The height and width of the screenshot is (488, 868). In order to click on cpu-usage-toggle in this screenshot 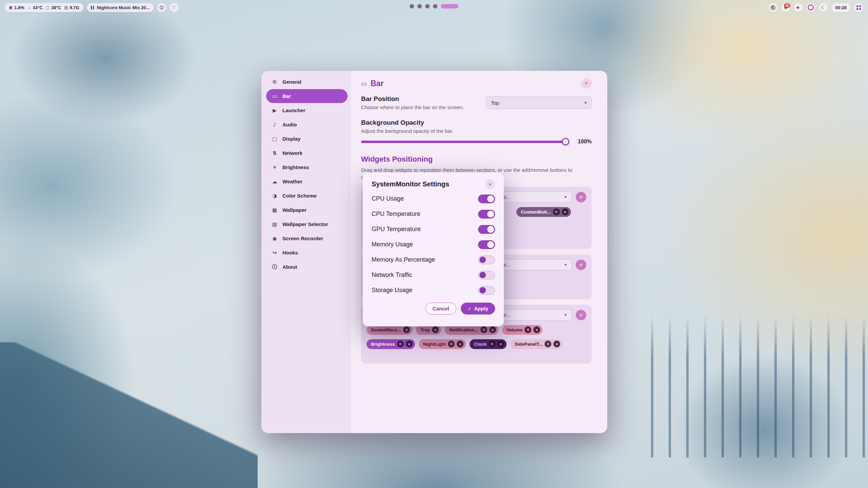, I will do `click(487, 199)`.